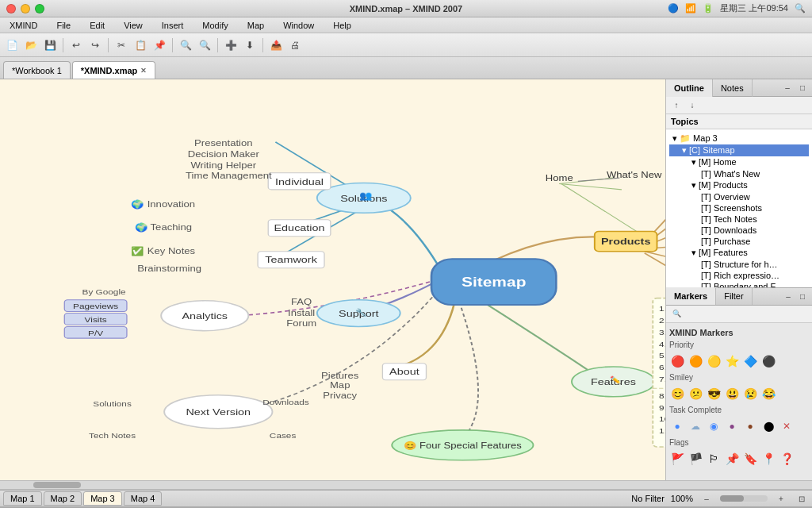 The image size is (812, 508). Describe the element at coordinates (691, 296) in the screenshot. I see `markers-tab: Markers` at that location.